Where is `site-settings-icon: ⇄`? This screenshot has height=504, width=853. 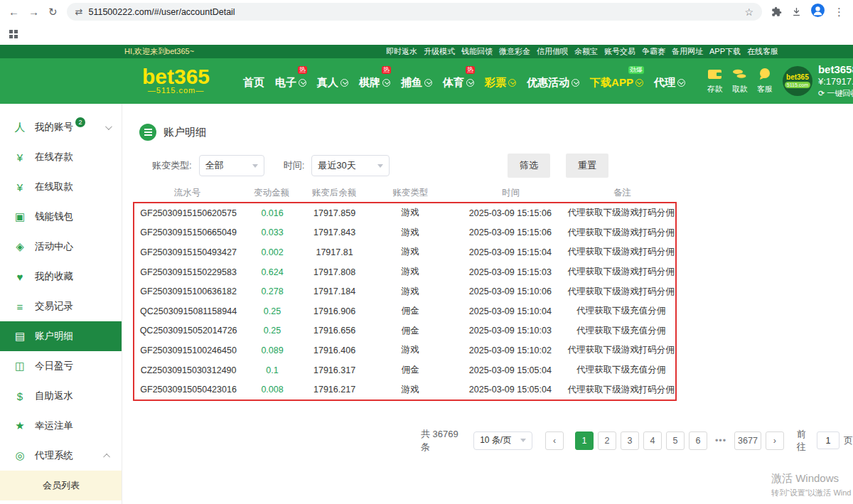
site-settings-icon: ⇄ is located at coordinates (80, 11).